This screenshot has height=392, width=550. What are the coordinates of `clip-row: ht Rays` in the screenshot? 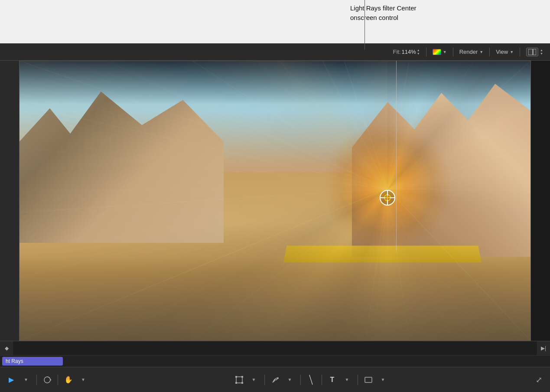 It's located at (275, 361).